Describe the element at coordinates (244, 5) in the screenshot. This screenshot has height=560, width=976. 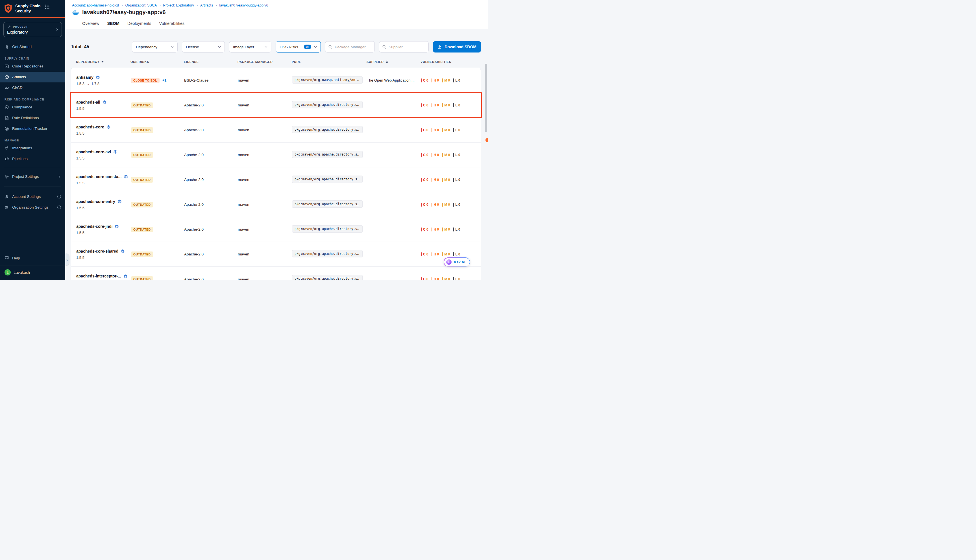
I see `breadcrumb-item: lavakush07/easy-buggy-app:v6` at that location.